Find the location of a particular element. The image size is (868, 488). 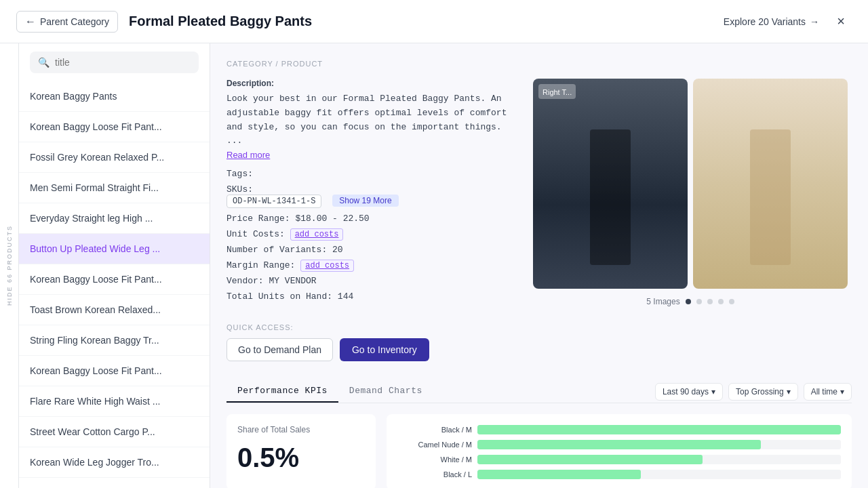

charts-row: Share of Total Sales 0.5% Black / M Came… is located at coordinates (539, 451).